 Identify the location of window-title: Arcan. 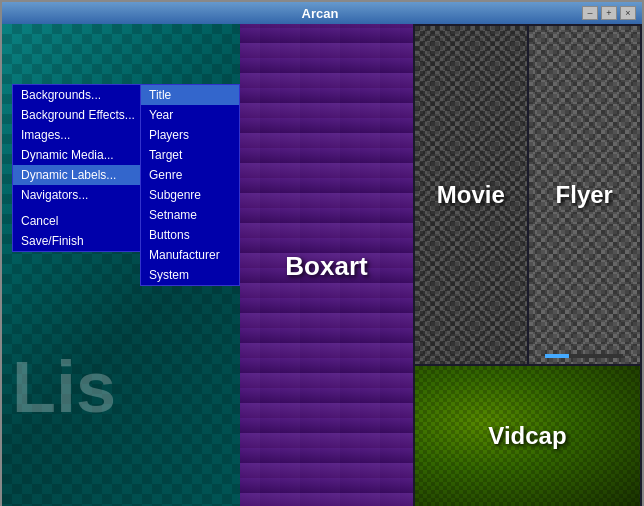
(320, 14).